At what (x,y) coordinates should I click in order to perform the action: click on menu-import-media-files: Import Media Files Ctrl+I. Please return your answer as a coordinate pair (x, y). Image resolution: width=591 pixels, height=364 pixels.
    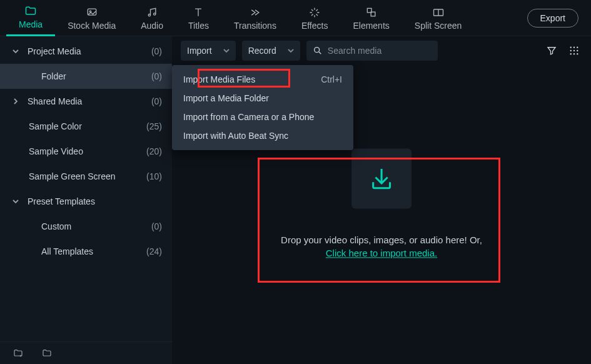
    Looking at the image, I should click on (263, 79).